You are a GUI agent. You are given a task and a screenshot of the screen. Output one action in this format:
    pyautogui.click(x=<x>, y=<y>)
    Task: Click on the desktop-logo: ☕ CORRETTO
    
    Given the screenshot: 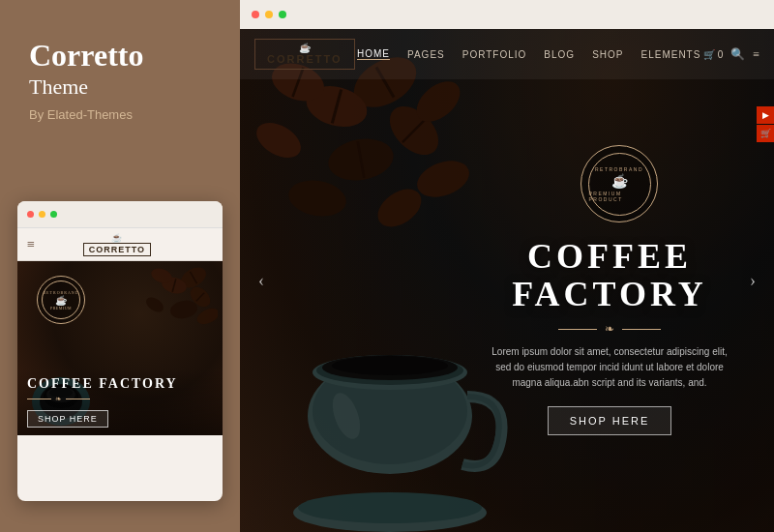 What is the action you would take?
    pyautogui.click(x=305, y=54)
    